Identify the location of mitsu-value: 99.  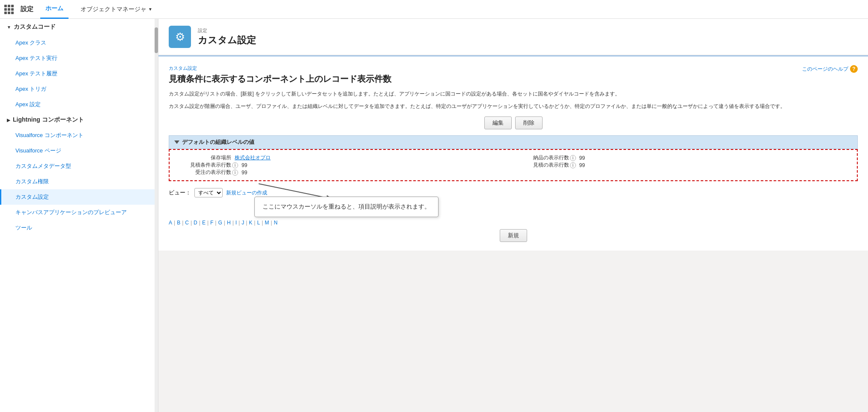
(582, 165).